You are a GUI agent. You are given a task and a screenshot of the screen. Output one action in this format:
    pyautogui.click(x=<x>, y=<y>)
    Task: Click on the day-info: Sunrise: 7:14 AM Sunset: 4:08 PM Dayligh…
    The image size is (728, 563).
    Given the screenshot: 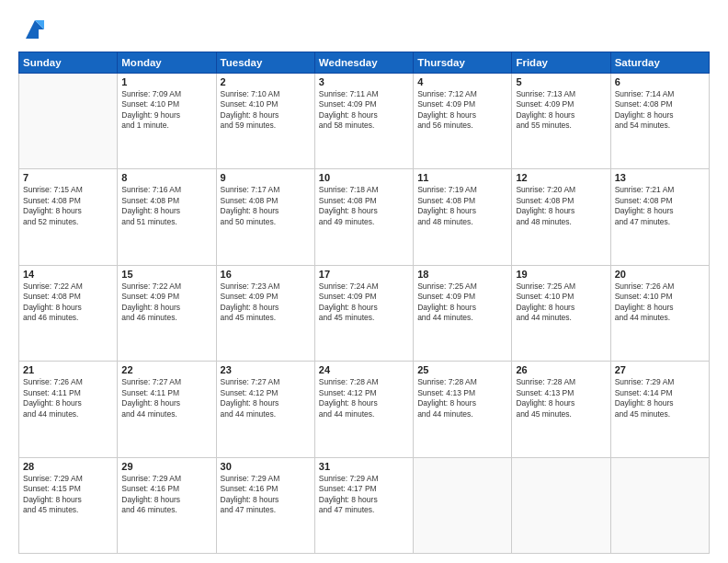 What is the action you would take?
    pyautogui.click(x=660, y=110)
    